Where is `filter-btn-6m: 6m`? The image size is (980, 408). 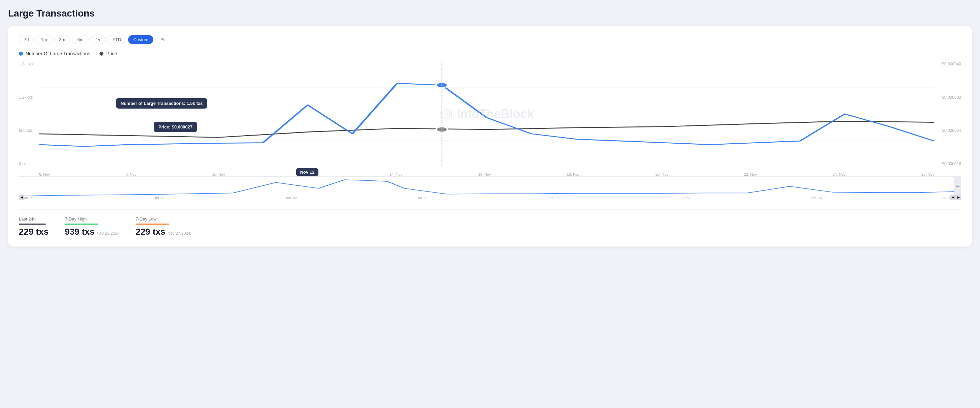
filter-btn-6m: 6m is located at coordinates (81, 40).